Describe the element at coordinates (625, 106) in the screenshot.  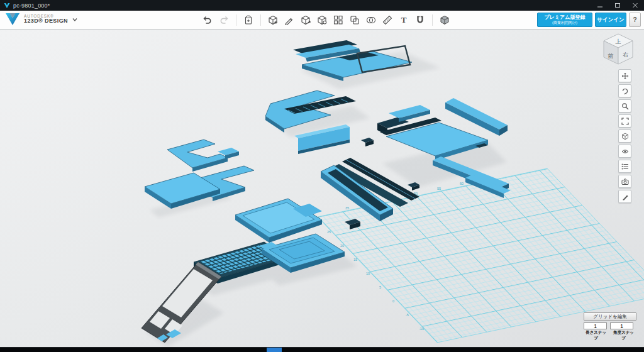
I see `zoom-icon` at that location.